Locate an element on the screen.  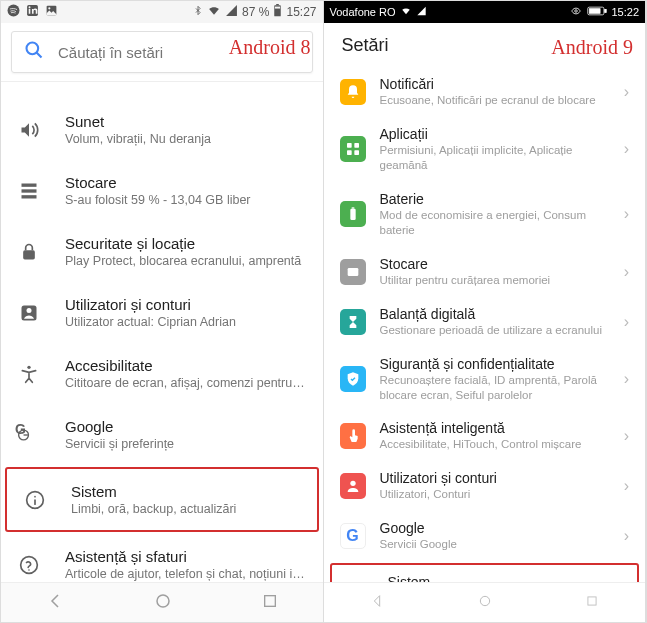
item-sub: Play Protect, blocarea ecranului, ampren… is located at coordinates (186, 261).